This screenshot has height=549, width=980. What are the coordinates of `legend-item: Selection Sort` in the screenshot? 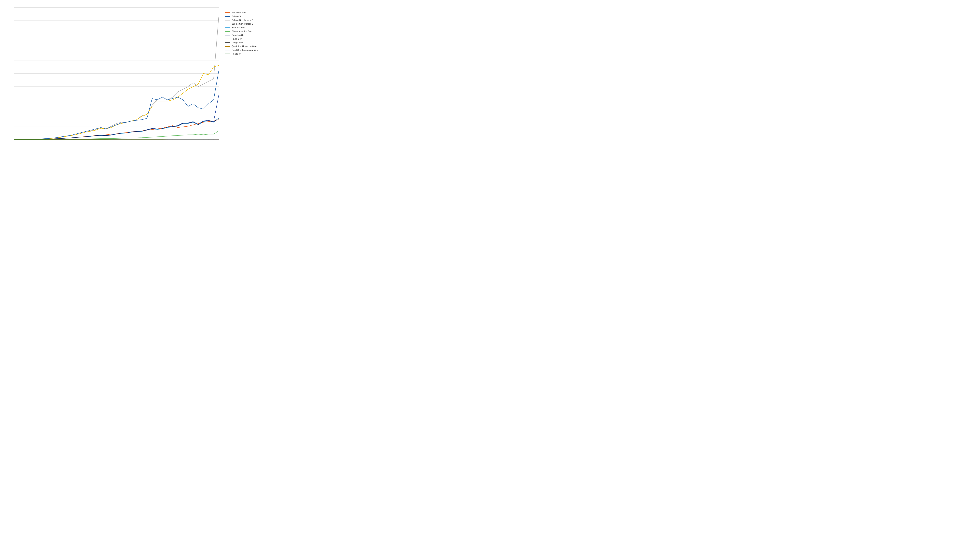 It's located at (248, 13).